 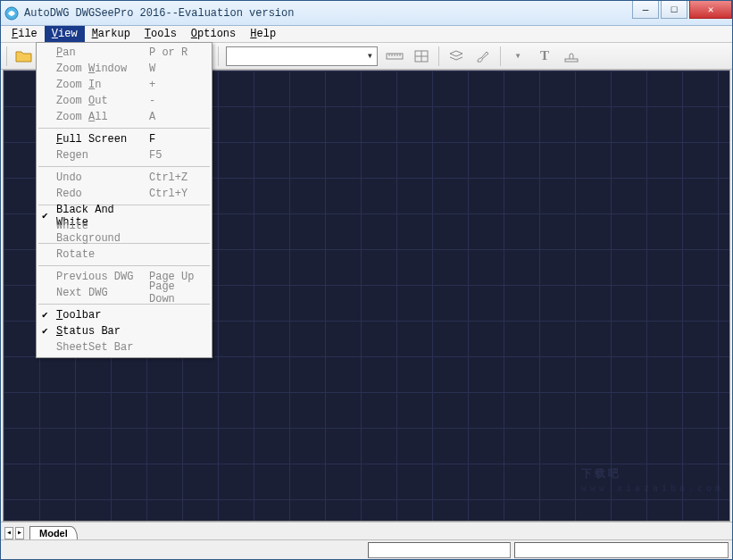 I want to click on close-button: ✕, so click(x=711, y=10).